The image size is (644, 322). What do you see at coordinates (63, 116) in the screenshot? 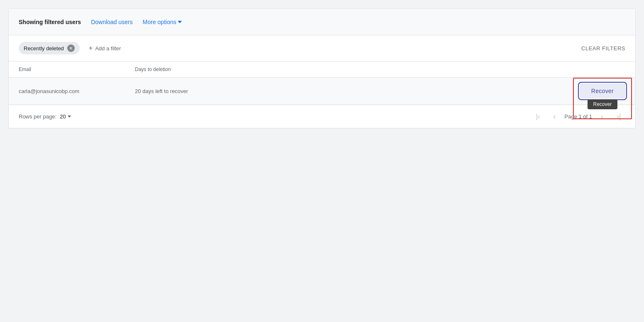
I see `rows-per-page-value: 20` at bounding box center [63, 116].